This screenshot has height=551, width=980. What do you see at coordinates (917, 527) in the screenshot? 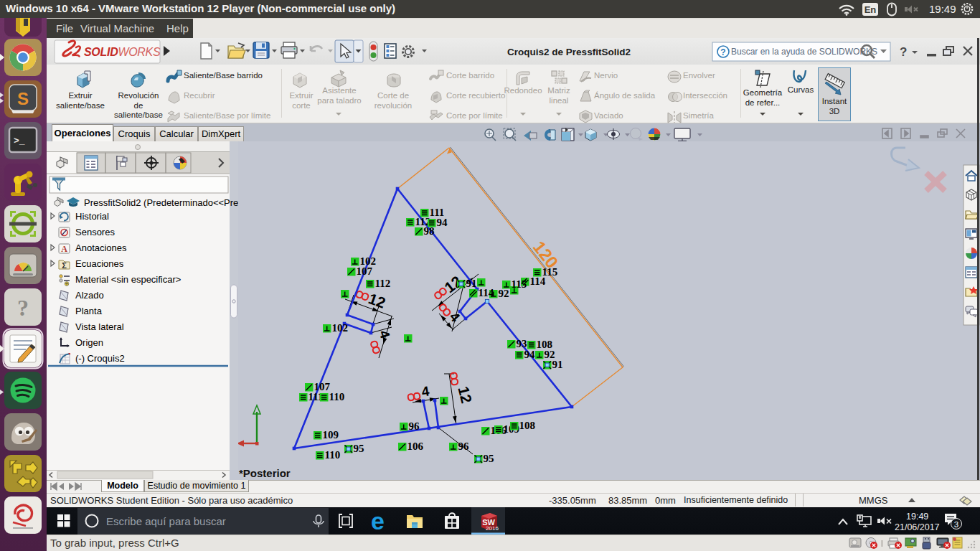
I see `svg-text: 21/06/2017` at bounding box center [917, 527].